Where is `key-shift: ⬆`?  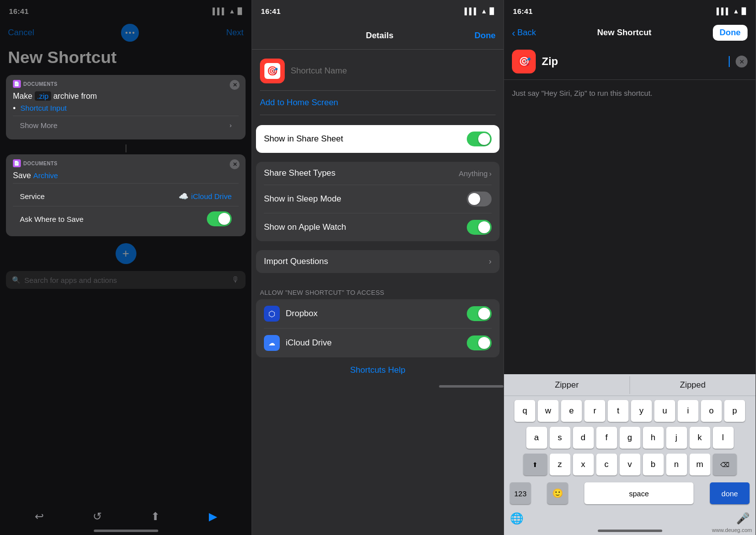
key-shift: ⬆ is located at coordinates (535, 465).